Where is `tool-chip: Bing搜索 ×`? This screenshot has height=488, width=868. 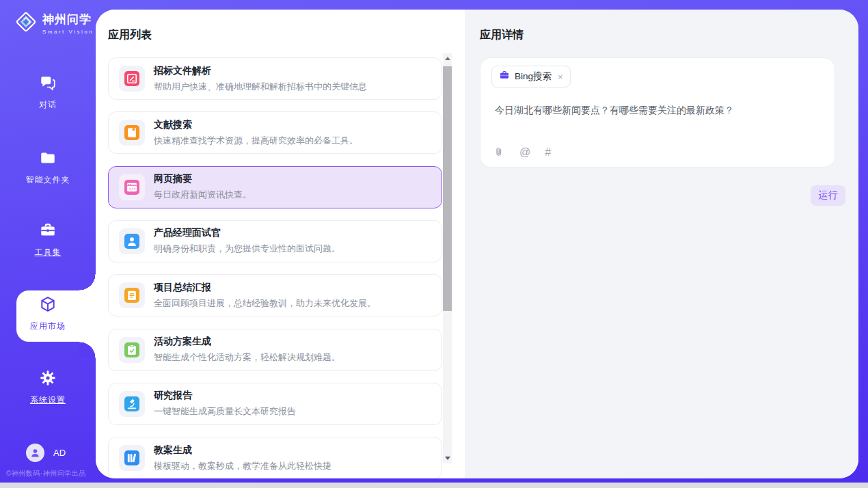
tool-chip: Bing搜索 × is located at coordinates (531, 77).